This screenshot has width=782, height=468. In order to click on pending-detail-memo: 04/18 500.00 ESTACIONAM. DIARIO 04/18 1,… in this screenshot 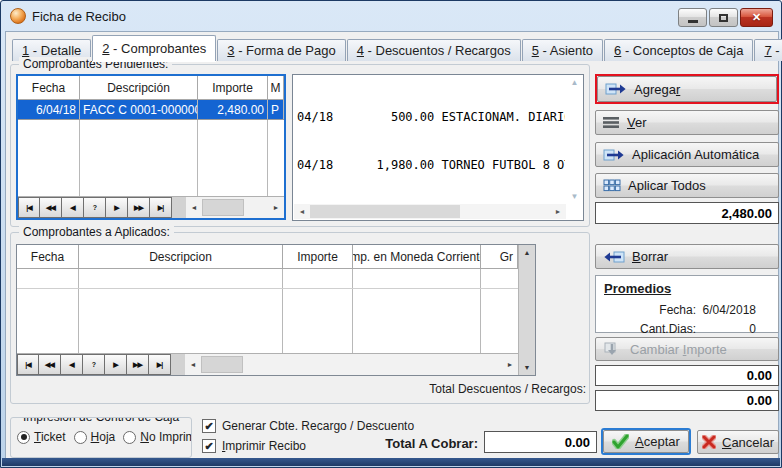, I will do `click(438, 148)`.